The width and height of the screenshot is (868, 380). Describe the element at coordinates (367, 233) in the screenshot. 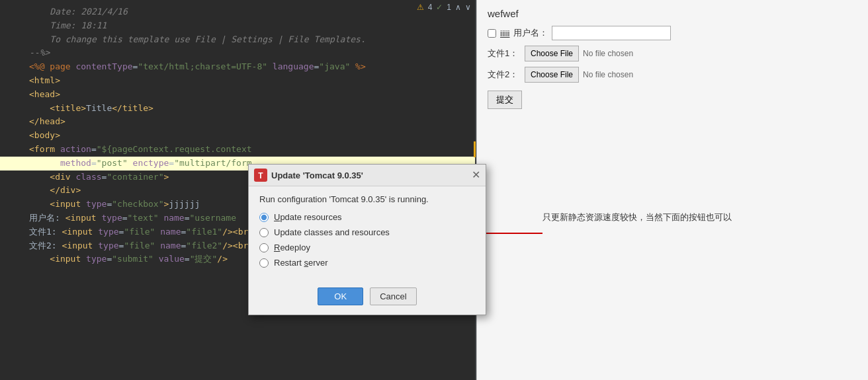

I see `radio-update-classes: Update classes and resources` at that location.